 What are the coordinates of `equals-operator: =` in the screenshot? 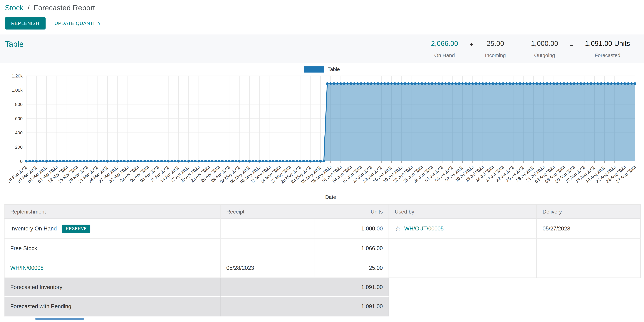 It's located at (572, 44).